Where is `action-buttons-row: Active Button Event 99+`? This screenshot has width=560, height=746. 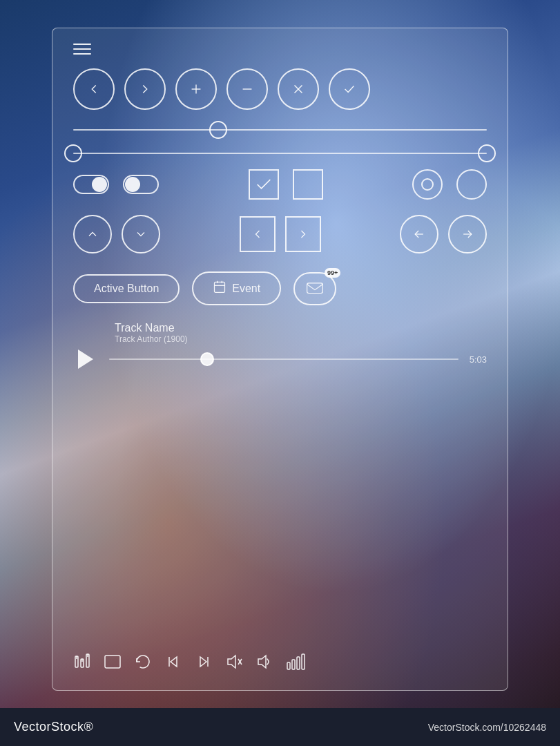 action-buttons-row: Active Button Event 99+ is located at coordinates (280, 289).